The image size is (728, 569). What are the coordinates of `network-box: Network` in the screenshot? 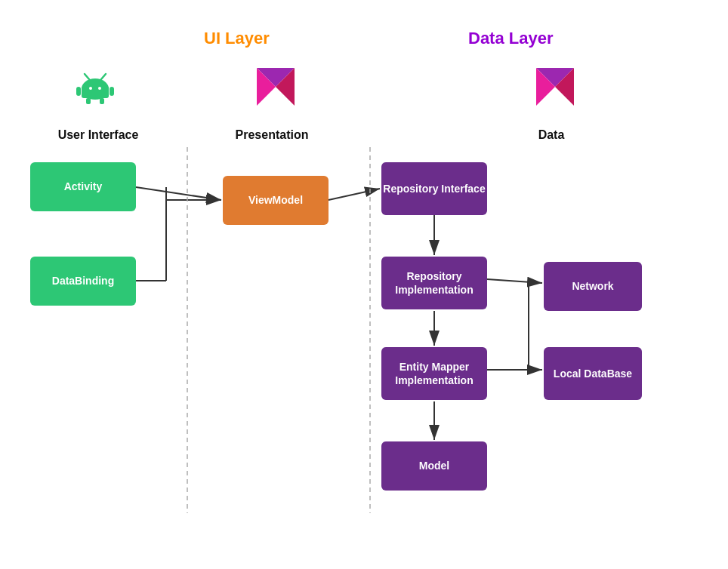 It's located at (593, 287).